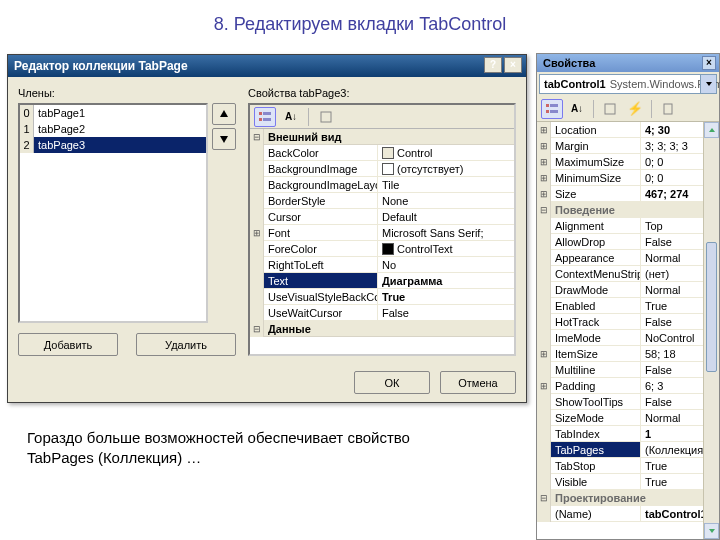  What do you see at coordinates (382, 233) in the screenshot?
I see `property-row: ⊞FontMicrosoft Sans Serif;` at bounding box center [382, 233].